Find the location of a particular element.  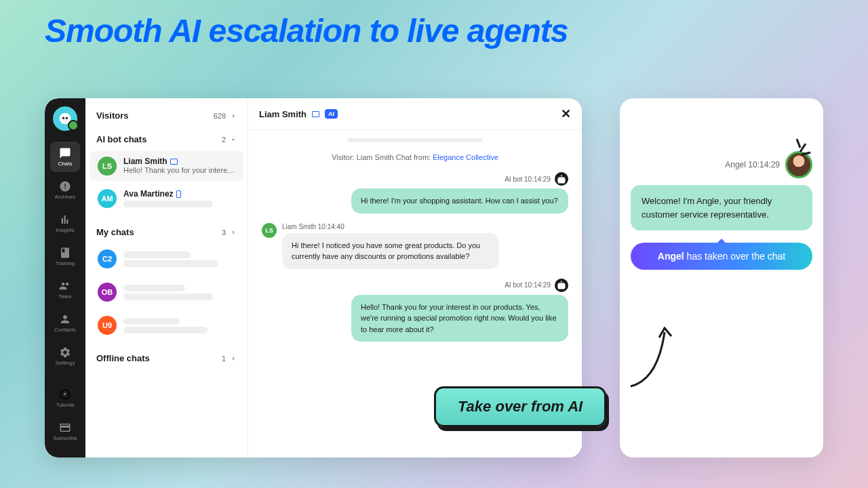

nav-subscribe: Subscribe is located at coordinates (65, 431).